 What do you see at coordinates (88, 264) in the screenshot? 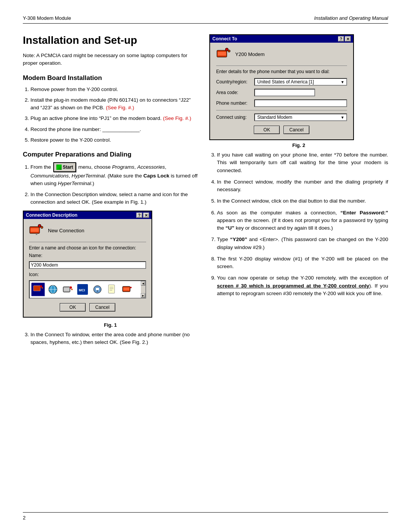
I see `connection-description-dialog: Connection Description ? ✕` at bounding box center [88, 264].